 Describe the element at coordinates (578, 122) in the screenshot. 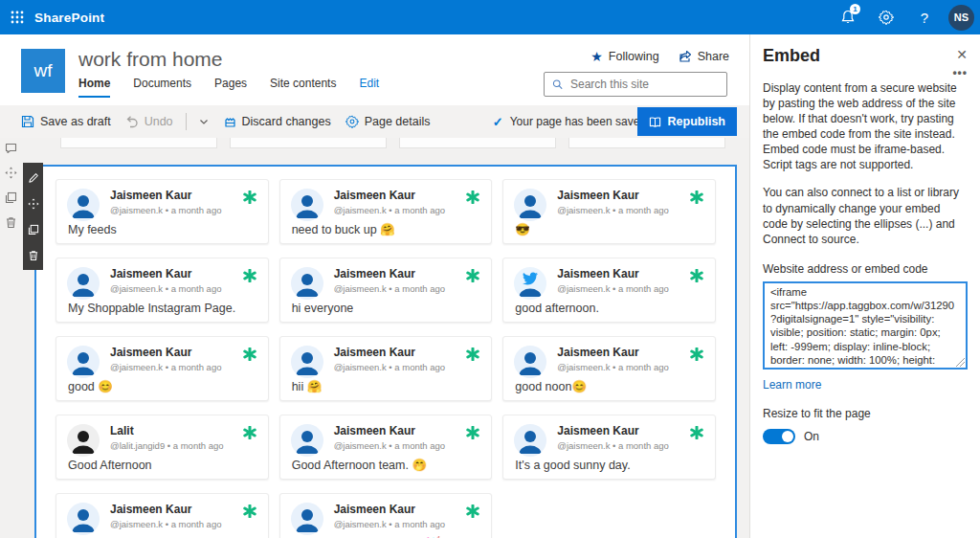

I see `save-status-text: Your page has been saved` at that location.